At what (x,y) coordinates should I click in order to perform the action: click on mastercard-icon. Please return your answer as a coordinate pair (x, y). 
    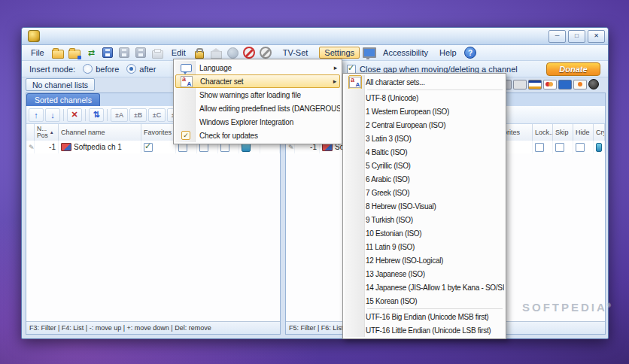
    Looking at the image, I should click on (550, 84).